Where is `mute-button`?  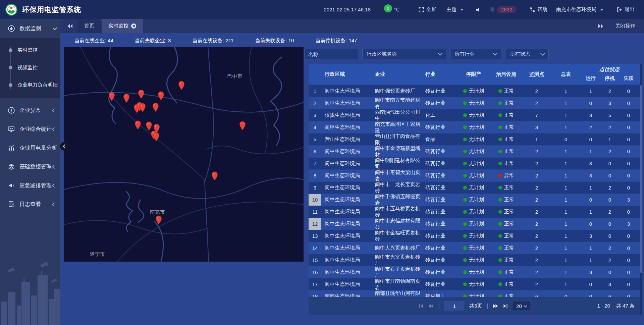 mute-button is located at coordinates (478, 10).